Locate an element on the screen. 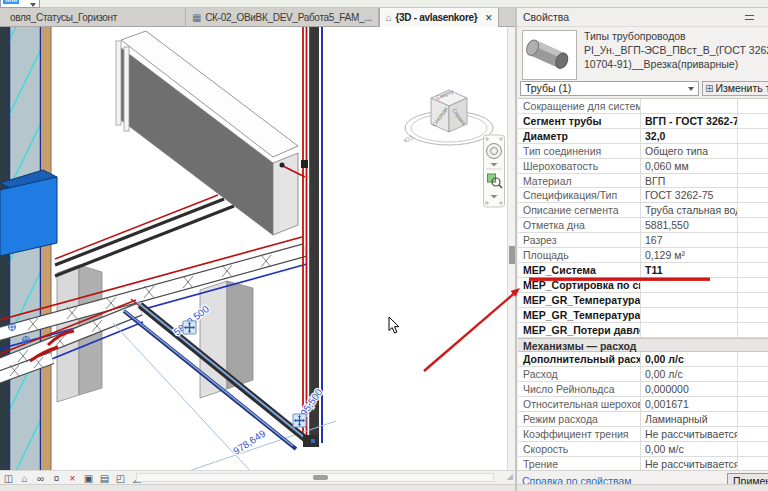  property-row: Число Рейнольдса 0,000000 is located at coordinates (643, 390).